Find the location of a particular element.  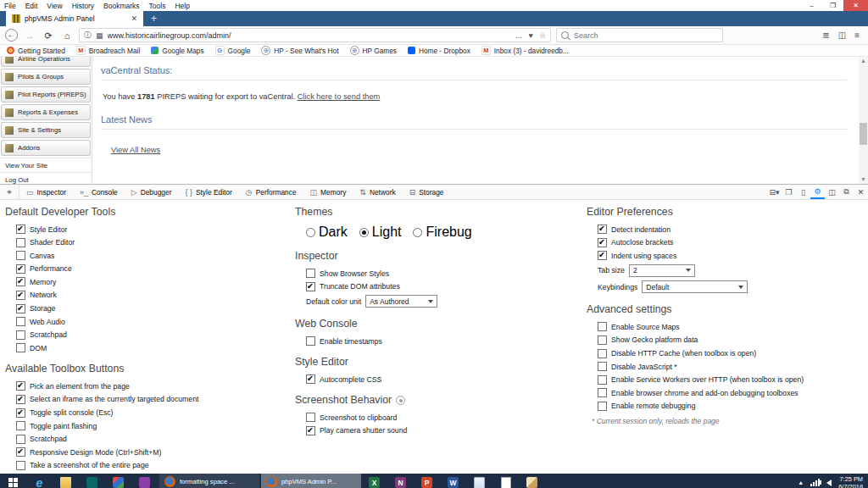

setting-remote-debugging: Enable remote debugging is located at coordinates (731, 407).